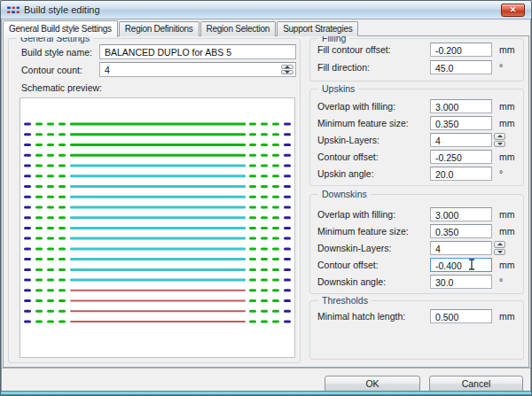 The width and height of the screenshot is (532, 396). Describe the element at coordinates (346, 174) in the screenshot. I see `upskins-upskin-angle-label: Upskin angle:` at that location.